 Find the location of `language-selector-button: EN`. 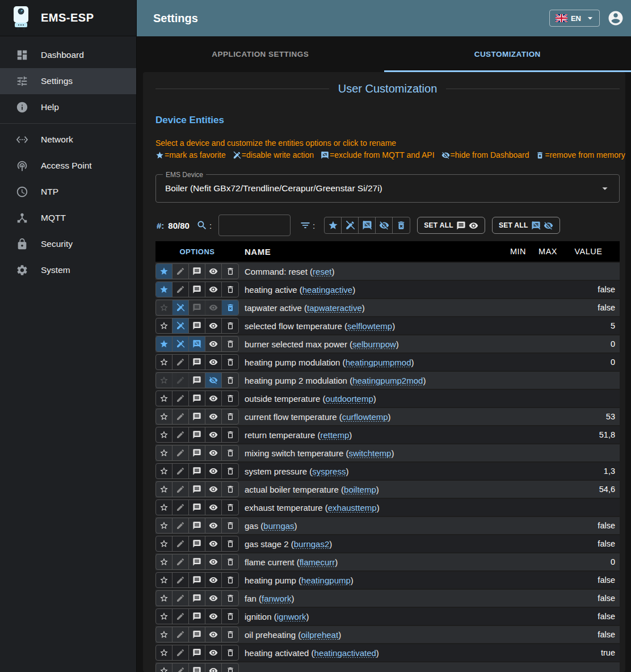

language-selector-button: EN is located at coordinates (574, 18).